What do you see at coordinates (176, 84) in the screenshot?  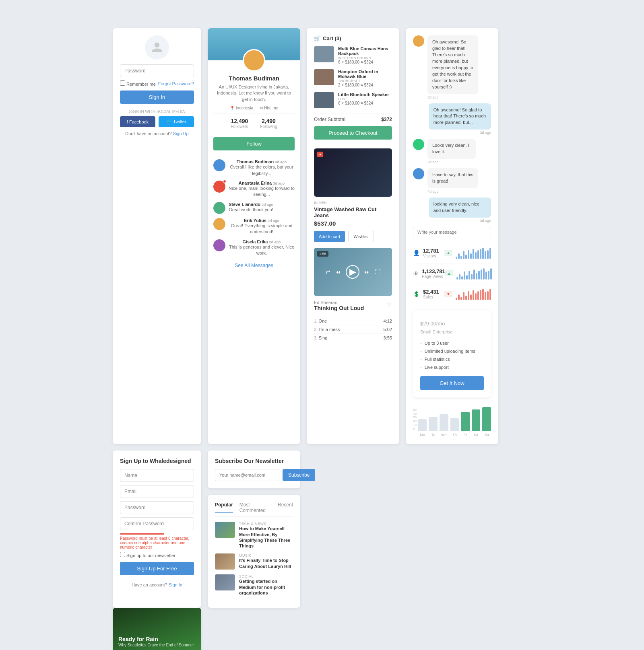 I see `forgot-password-link: Forgot Password?` at bounding box center [176, 84].